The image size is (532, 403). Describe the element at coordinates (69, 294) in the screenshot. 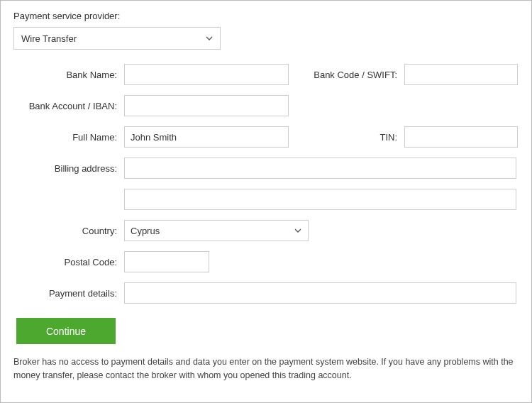

I see `payment-details-label: Payment details:` at that location.